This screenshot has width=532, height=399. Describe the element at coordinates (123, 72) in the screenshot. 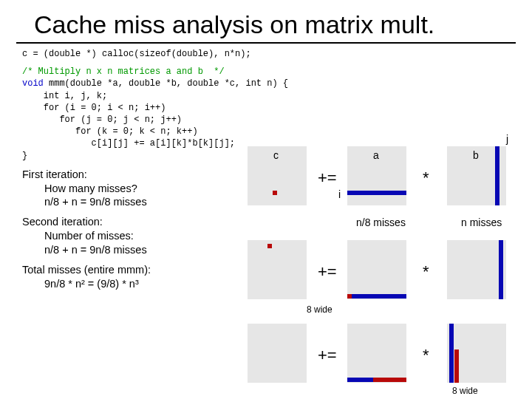

I see `code-comment: /* Multiply n x n matrices a and b */` at that location.